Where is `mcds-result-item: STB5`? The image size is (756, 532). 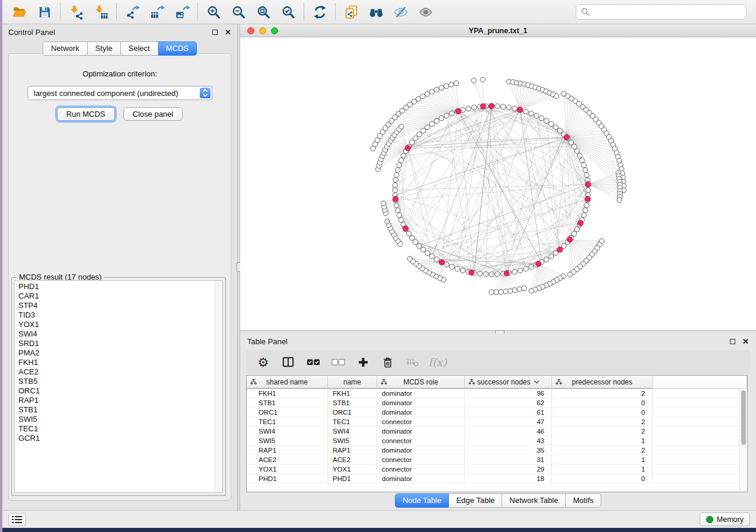 mcds-result-item: STB5 is located at coordinates (116, 382).